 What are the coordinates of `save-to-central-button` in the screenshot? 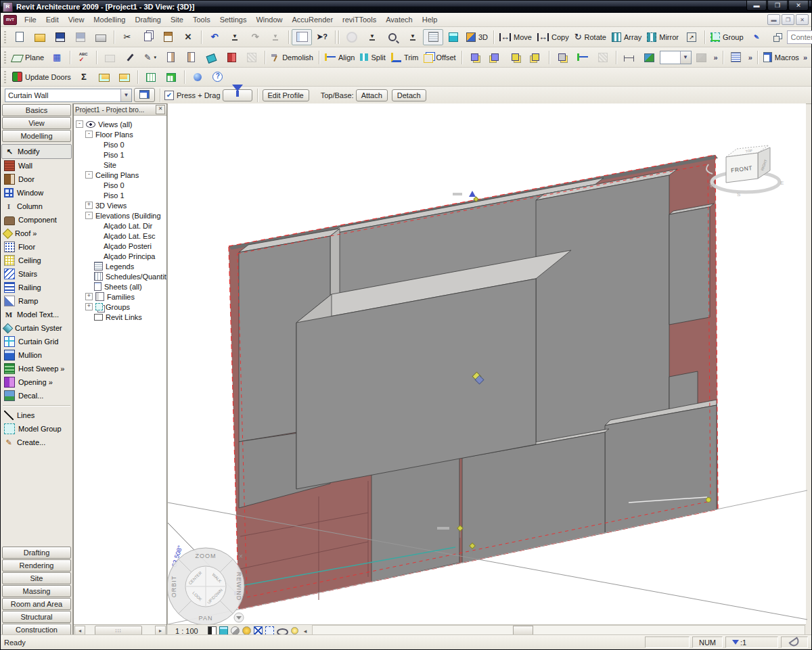 It's located at (81, 37).